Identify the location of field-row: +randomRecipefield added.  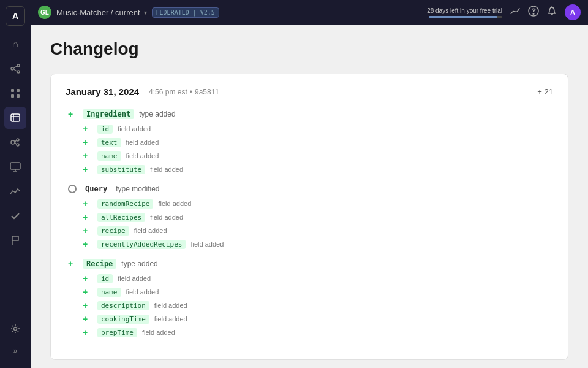
(309, 204).